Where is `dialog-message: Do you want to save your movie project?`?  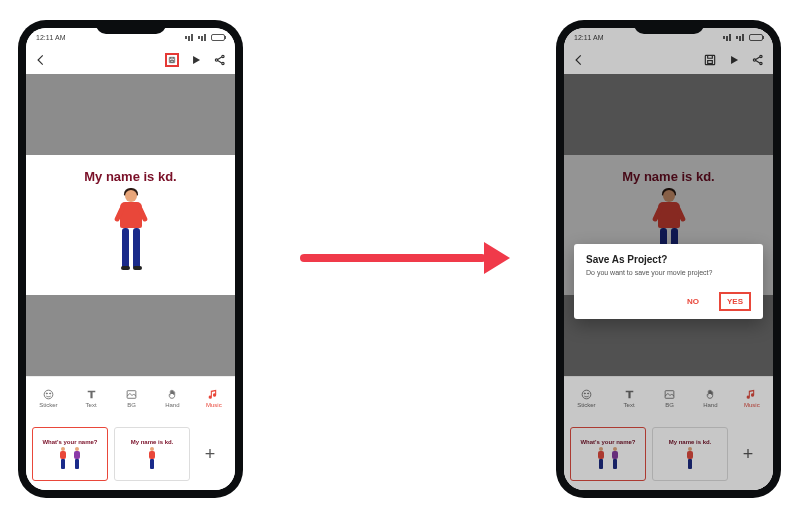 dialog-message: Do you want to save your movie project? is located at coordinates (668, 272).